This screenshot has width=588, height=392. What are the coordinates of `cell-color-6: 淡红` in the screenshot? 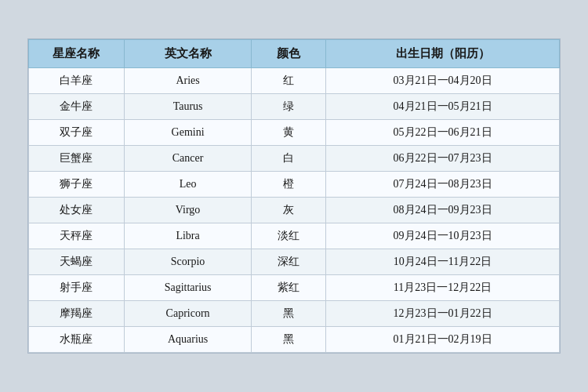 It's located at (289, 237).